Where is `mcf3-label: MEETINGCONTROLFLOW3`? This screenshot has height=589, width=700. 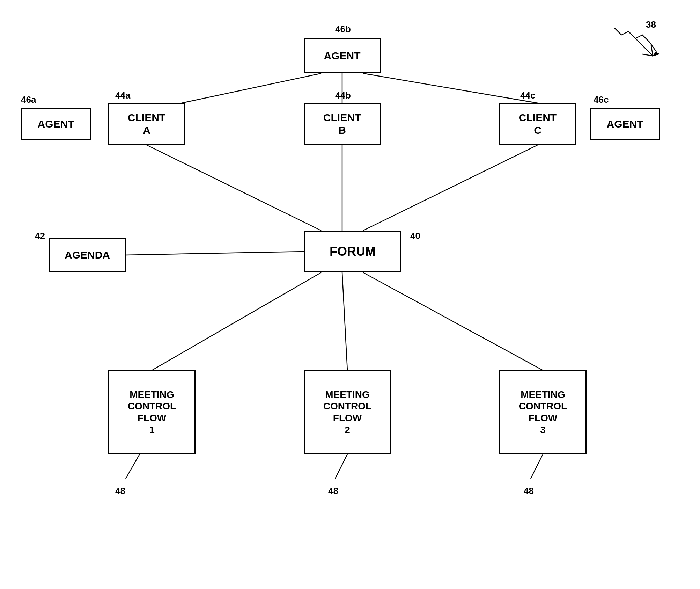 mcf3-label: MEETINGCONTROLFLOW3 is located at coordinates (543, 412).